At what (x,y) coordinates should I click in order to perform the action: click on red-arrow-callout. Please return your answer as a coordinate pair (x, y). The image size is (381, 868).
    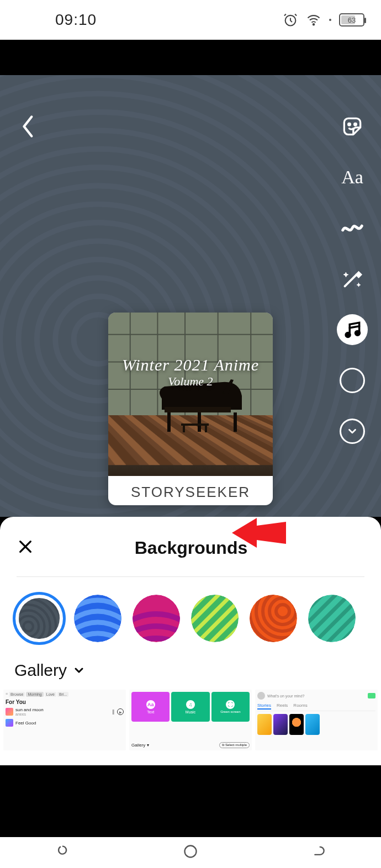
    Looking at the image, I should click on (260, 533).